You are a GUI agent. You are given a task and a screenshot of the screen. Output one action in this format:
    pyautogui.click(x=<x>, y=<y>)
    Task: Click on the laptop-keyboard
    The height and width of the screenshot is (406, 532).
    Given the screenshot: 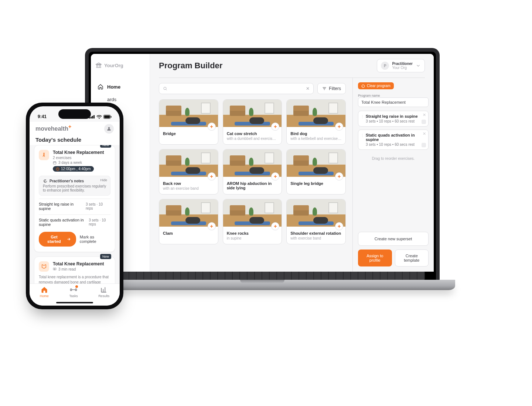 What is the action you would take?
    pyautogui.click(x=262, y=276)
    